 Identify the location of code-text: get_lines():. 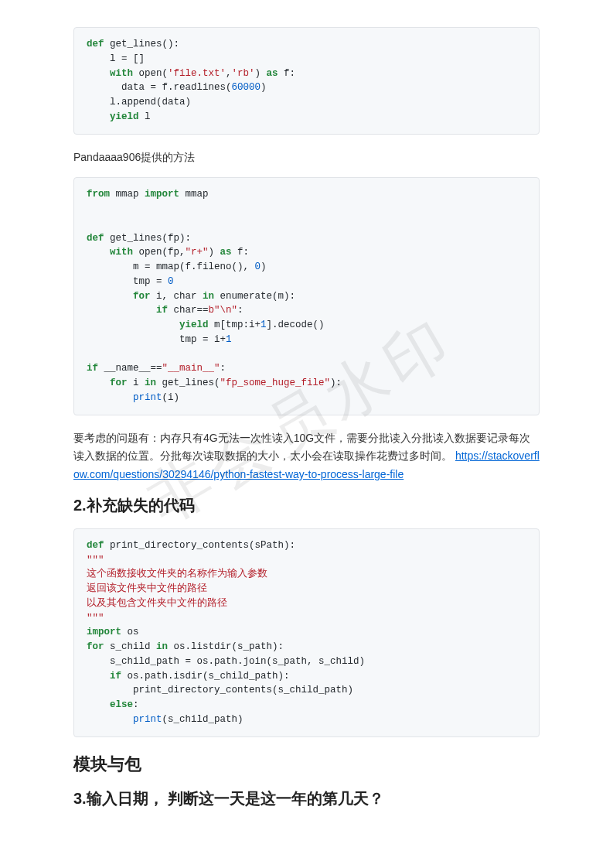
(142, 44).